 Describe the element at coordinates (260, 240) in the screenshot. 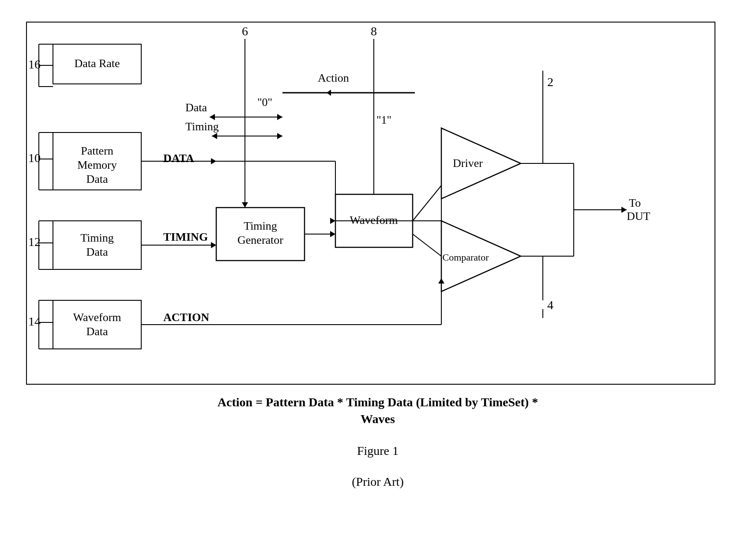

I see `timing-generator-label-2: Generator` at that location.